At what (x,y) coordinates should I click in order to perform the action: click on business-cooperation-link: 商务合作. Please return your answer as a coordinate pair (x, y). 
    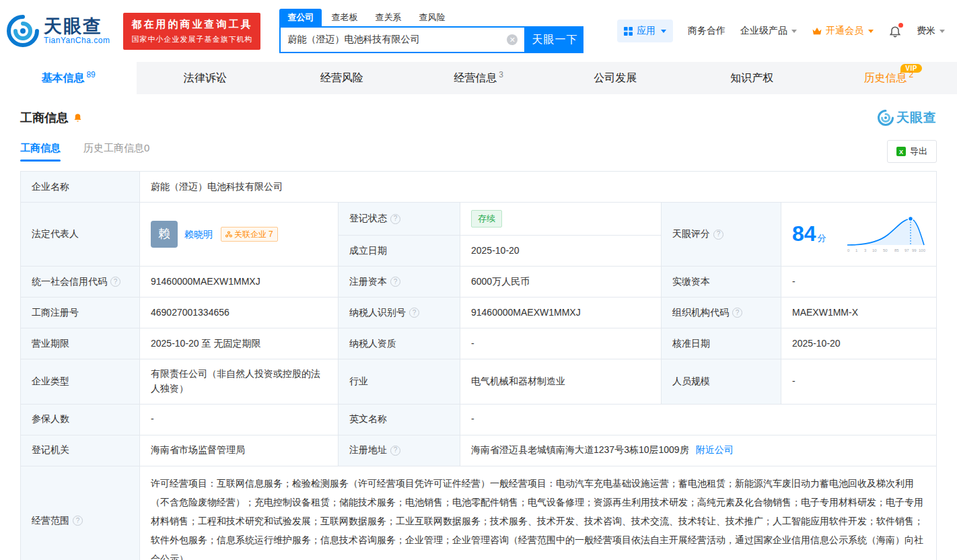
    Looking at the image, I should click on (707, 31).